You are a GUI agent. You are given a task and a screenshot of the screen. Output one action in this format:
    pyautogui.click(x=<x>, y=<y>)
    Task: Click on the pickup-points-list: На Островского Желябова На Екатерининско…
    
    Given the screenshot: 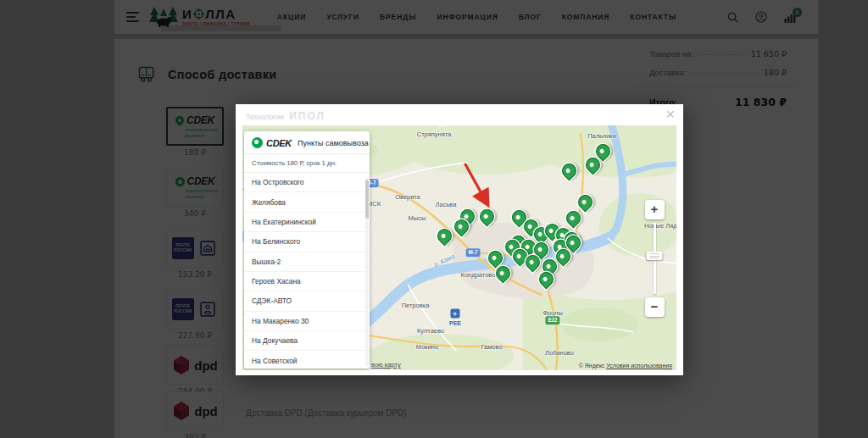 What is the action you would take?
    pyautogui.click(x=307, y=270)
    